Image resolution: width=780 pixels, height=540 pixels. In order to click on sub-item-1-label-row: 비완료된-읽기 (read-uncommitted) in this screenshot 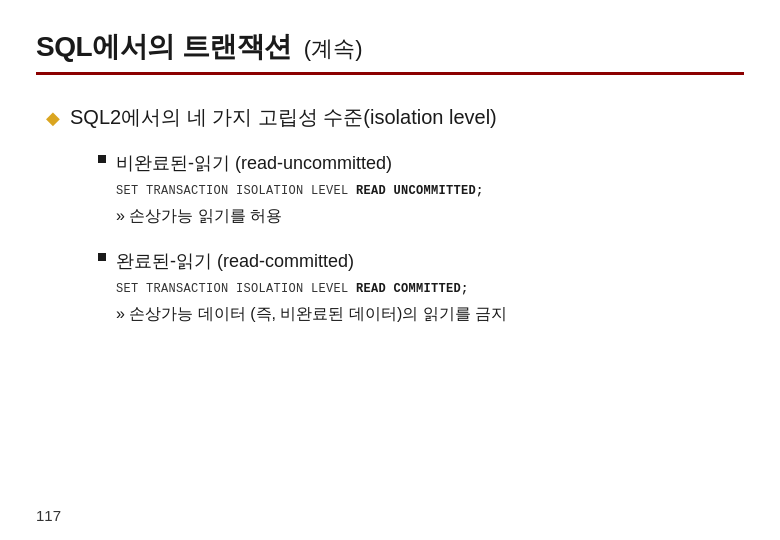, I will do `click(421, 164)`.